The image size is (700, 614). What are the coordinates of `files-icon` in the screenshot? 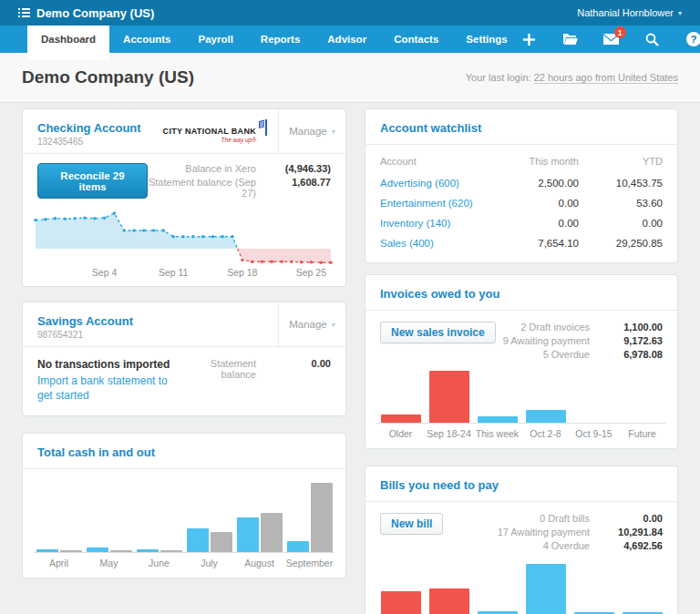 It's located at (571, 39).